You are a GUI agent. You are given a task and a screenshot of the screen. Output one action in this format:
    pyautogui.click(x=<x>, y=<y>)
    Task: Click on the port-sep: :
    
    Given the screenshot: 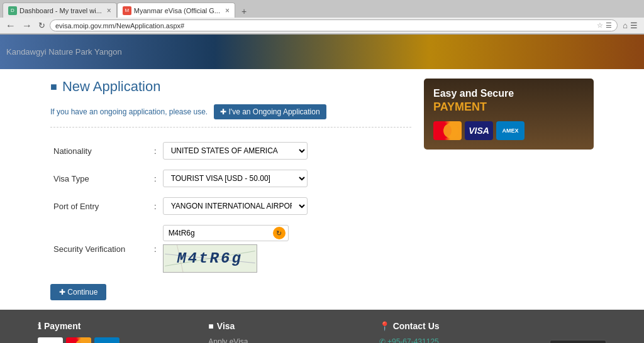 What is the action you would take?
    pyautogui.click(x=155, y=206)
    